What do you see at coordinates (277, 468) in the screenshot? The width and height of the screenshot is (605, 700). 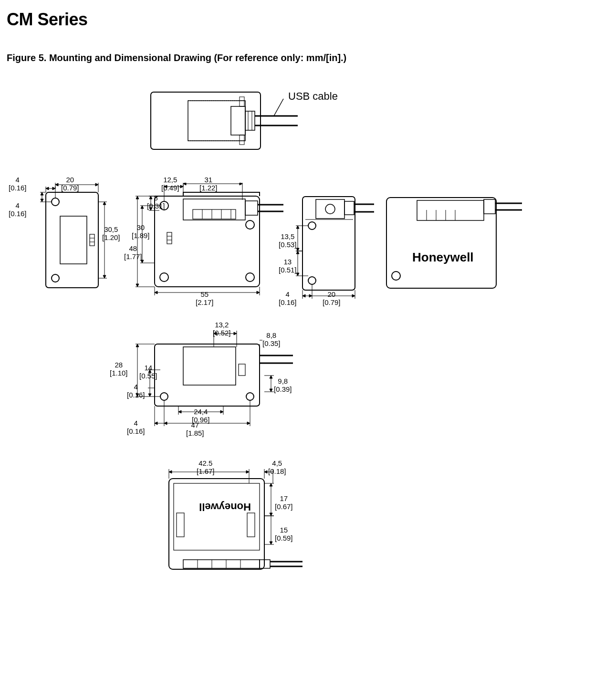 I see `dim-4-5: 4,5[0.18]` at bounding box center [277, 468].